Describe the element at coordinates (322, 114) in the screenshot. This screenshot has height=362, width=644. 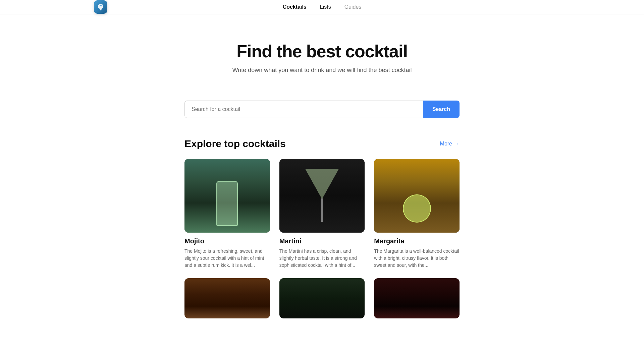
I see `search-section: Search` at that location.